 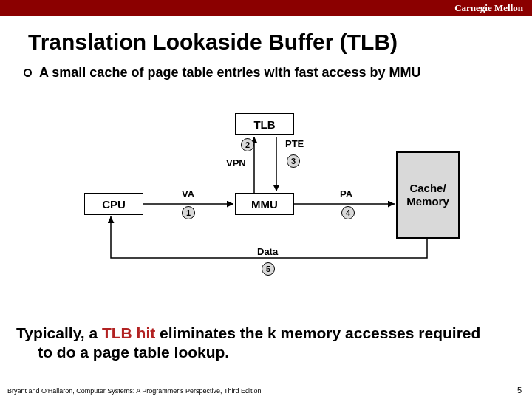 I want to click on footnote: Typically, a TLB hit eliminates the k me…, so click(x=267, y=343).